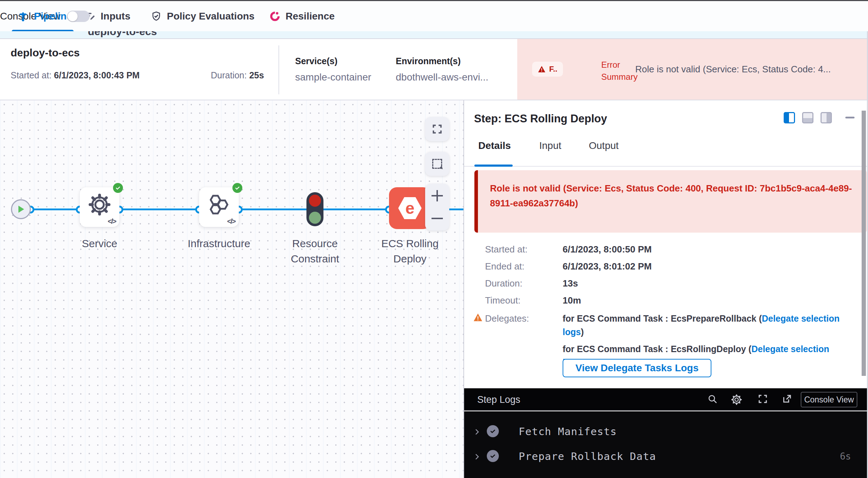 The image size is (868, 478). Describe the element at coordinates (118, 188) in the screenshot. I see `check-icon` at that location.